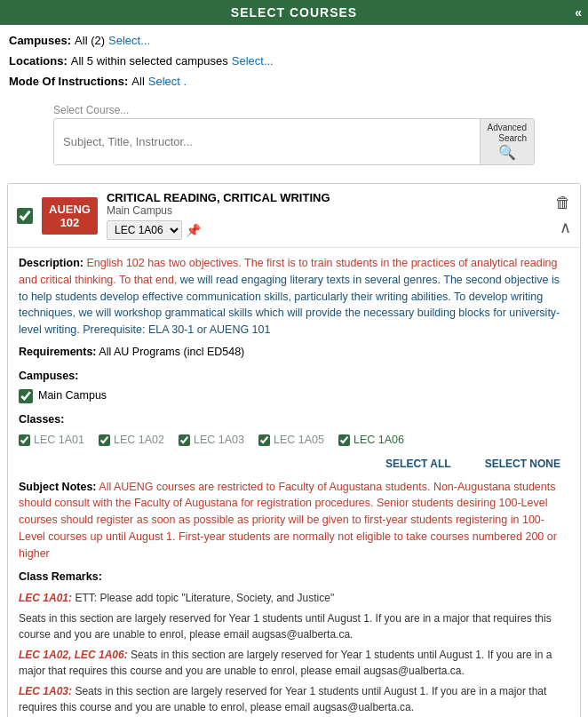  I want to click on requirements-row: Requirements: All AU Programs (incl ED54…, so click(294, 352).